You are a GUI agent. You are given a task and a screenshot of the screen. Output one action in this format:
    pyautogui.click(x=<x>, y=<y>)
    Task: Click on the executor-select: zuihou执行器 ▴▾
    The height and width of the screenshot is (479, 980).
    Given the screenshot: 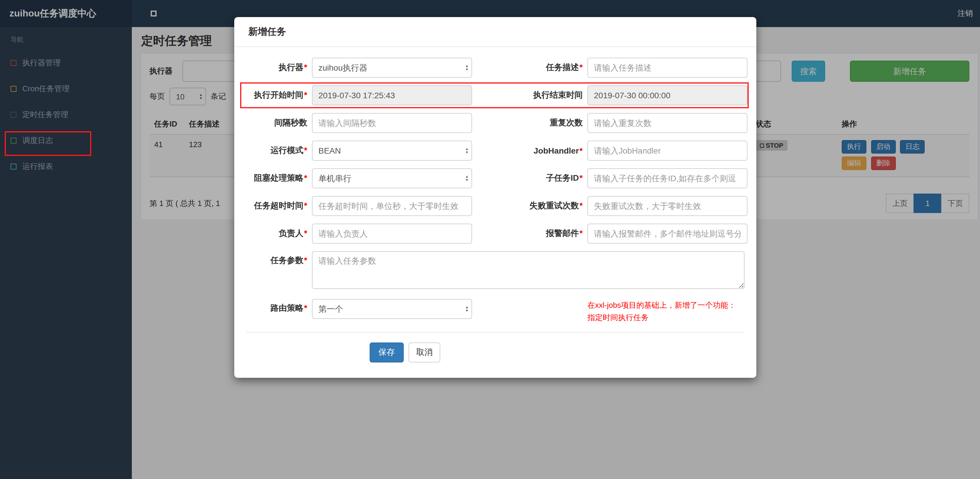 What is the action you would take?
    pyautogui.click(x=392, y=68)
    